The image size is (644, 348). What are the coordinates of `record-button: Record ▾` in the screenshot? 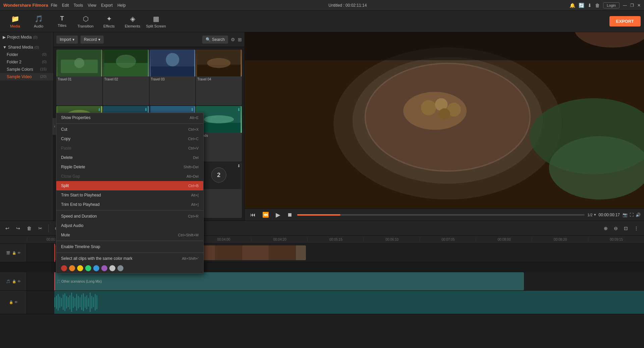 It's located at (92, 40).